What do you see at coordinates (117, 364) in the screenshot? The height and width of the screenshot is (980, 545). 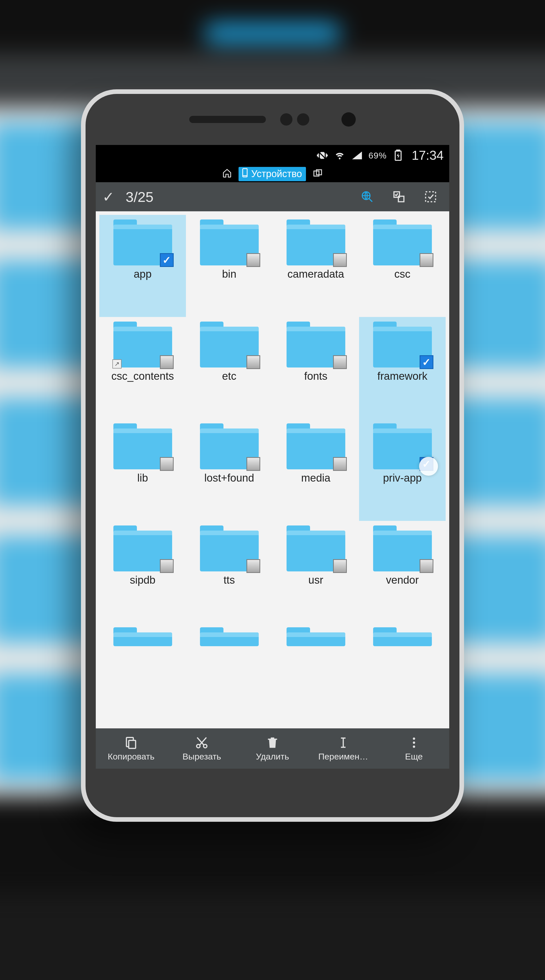 I see `shortcut-badge-icon: ↗` at bounding box center [117, 364].